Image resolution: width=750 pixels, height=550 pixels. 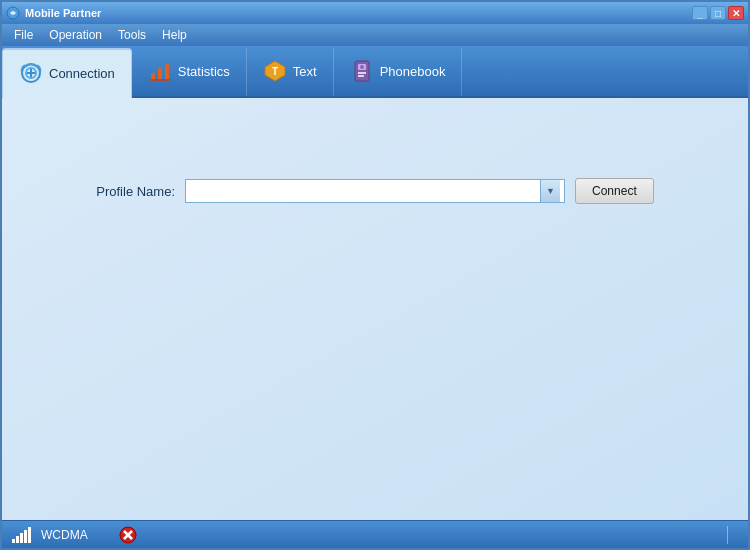 I want to click on profile-name-dropdown: ▼, so click(x=375, y=191).